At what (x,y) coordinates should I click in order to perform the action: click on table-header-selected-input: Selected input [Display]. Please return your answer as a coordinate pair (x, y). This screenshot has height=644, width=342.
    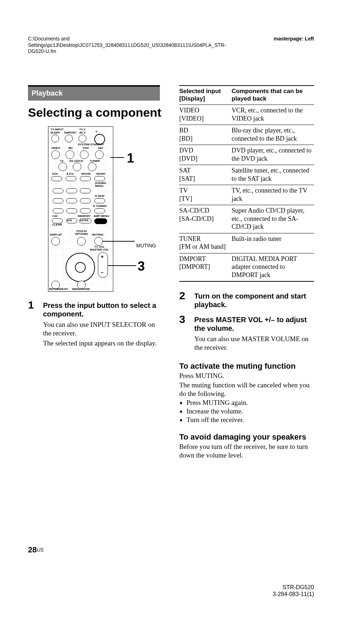
    Looking at the image, I should click on (205, 95).